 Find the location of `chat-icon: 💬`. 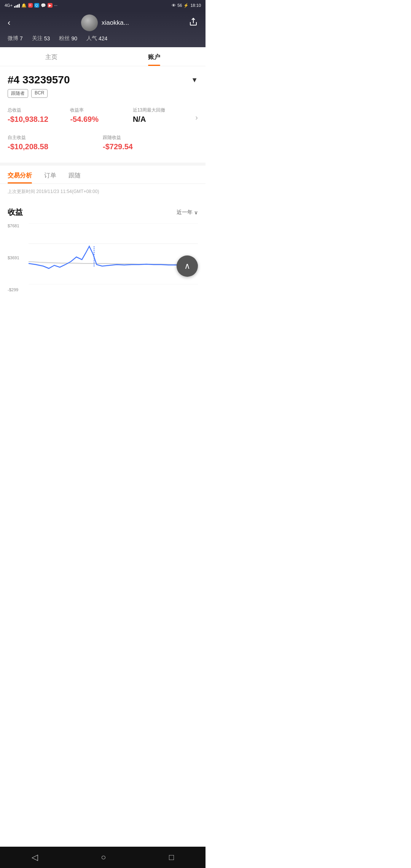

chat-icon: 💬 is located at coordinates (43, 5).